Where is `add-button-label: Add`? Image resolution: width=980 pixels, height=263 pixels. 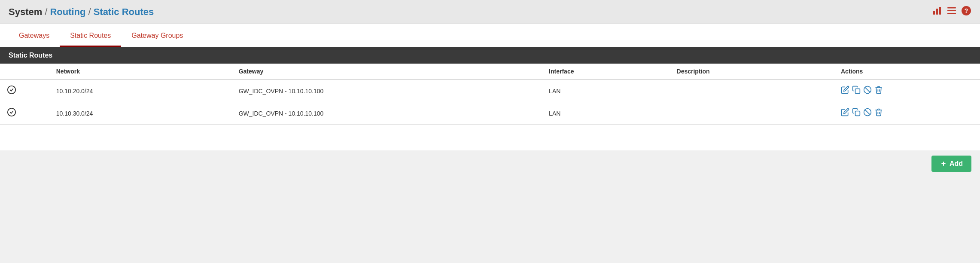 add-button-label: Add is located at coordinates (956, 164).